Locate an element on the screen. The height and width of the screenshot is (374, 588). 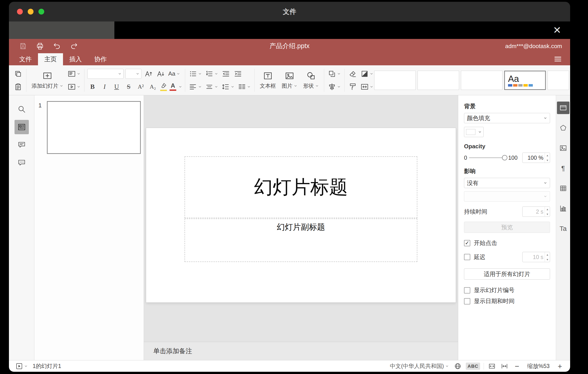
comments-button is located at coordinates (21, 145).